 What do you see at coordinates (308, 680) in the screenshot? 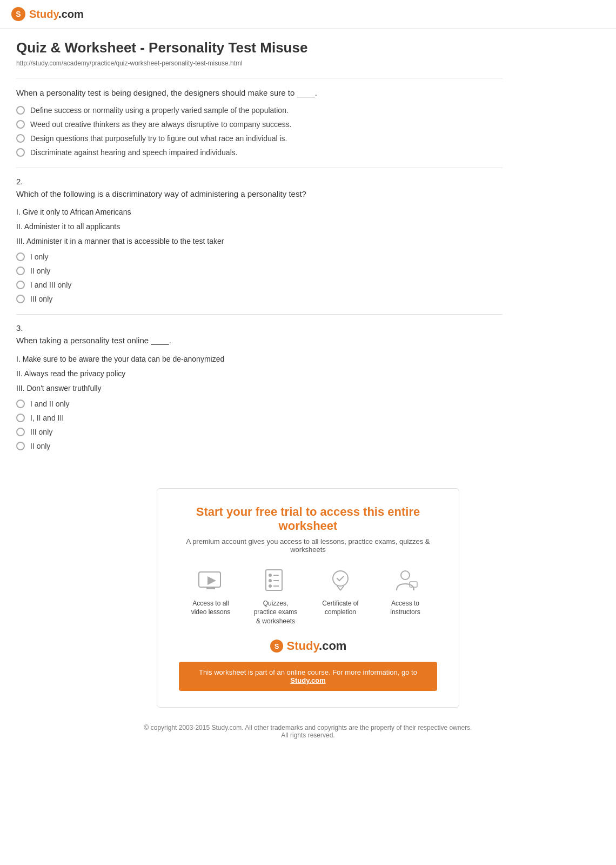
I see `cta-footer-link: Study.com` at bounding box center [308, 680].